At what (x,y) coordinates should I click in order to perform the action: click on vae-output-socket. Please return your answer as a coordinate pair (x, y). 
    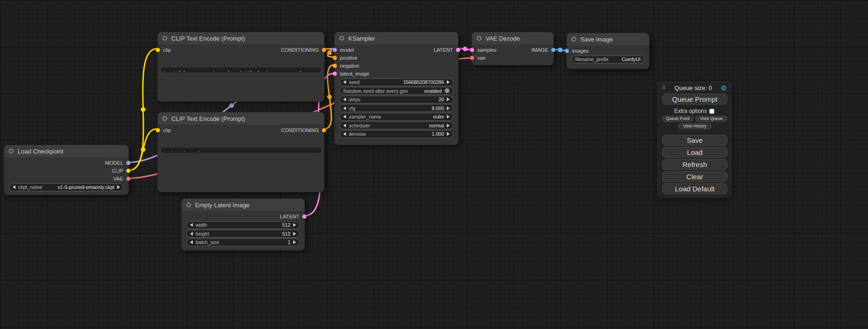
    Looking at the image, I should click on (128, 179).